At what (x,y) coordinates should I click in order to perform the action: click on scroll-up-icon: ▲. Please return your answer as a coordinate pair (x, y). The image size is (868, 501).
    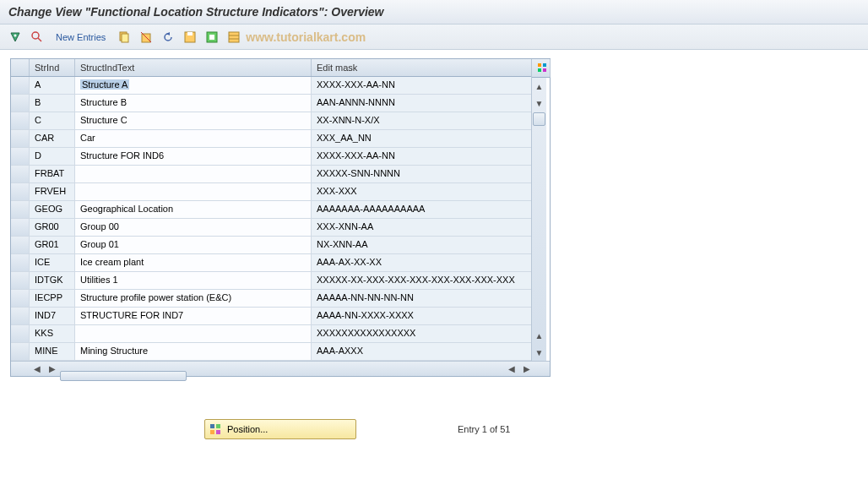
    Looking at the image, I should click on (539, 86).